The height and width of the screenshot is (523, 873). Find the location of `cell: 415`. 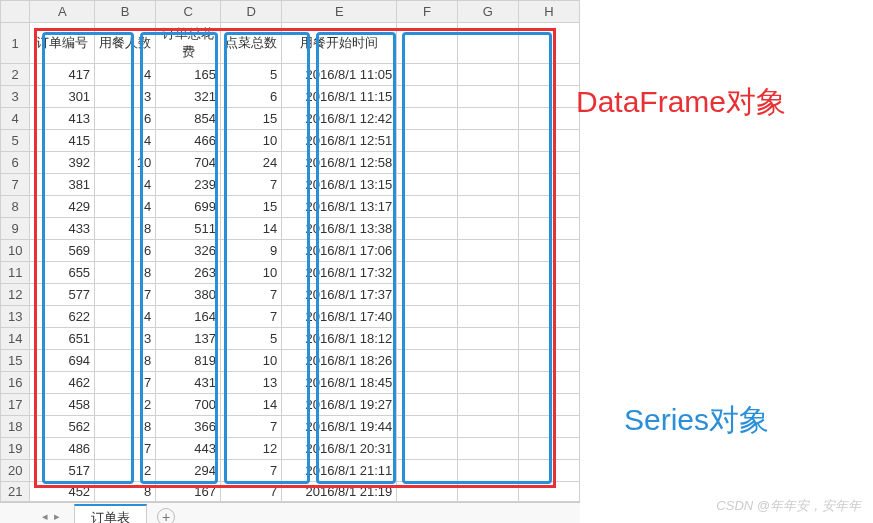

cell: 415 is located at coordinates (62, 141).